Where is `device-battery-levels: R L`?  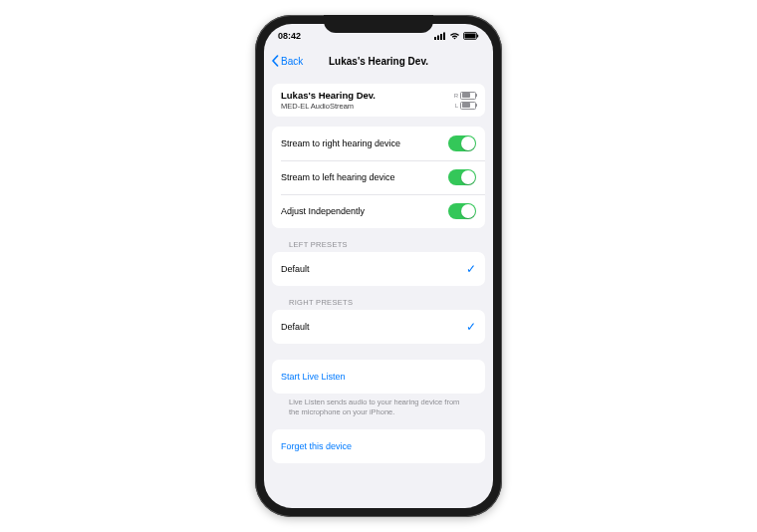
device-battery-levels: R L is located at coordinates (465, 101).